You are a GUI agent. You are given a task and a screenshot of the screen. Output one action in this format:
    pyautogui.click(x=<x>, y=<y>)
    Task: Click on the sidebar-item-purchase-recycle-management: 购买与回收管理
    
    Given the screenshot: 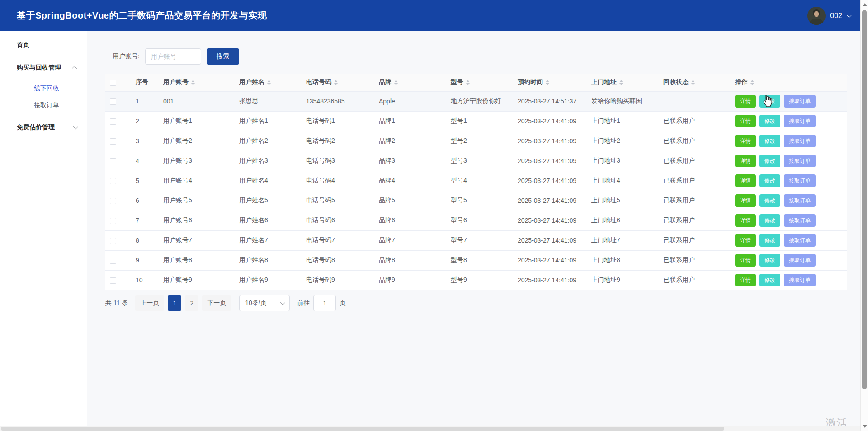 What is the action you would take?
    pyautogui.click(x=43, y=68)
    